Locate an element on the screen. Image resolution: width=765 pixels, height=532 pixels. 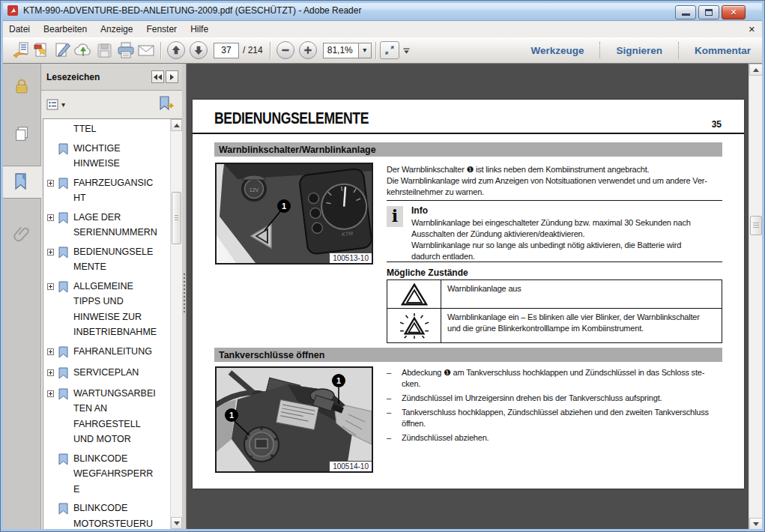
menu-hilfe: Hilfe is located at coordinates (199, 29).